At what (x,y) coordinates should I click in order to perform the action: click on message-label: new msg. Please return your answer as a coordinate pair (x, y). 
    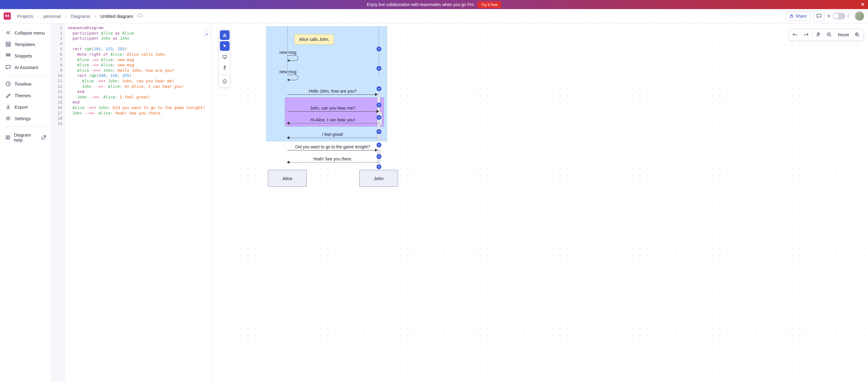
    Looking at the image, I should click on (288, 72).